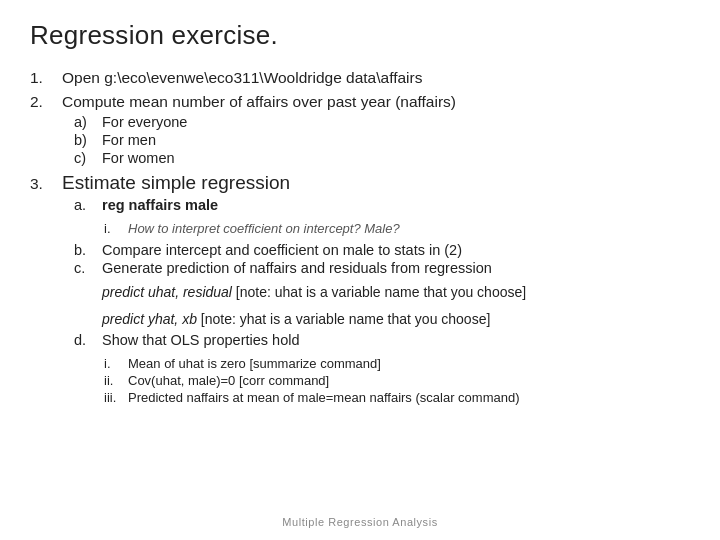 Image resolution: width=720 pixels, height=540 pixels. Describe the element at coordinates (228, 380) in the screenshot. I see `sub-sub-text: Cov(uhat, male)=0 [corr command]` at that location.